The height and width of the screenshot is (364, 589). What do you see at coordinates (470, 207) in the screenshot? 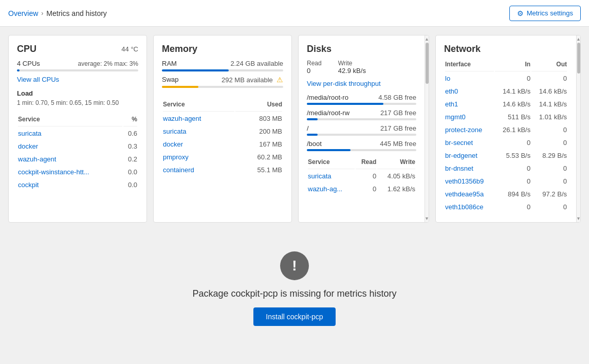
I see `net-iface-name: veth1b086ce` at bounding box center [470, 207].